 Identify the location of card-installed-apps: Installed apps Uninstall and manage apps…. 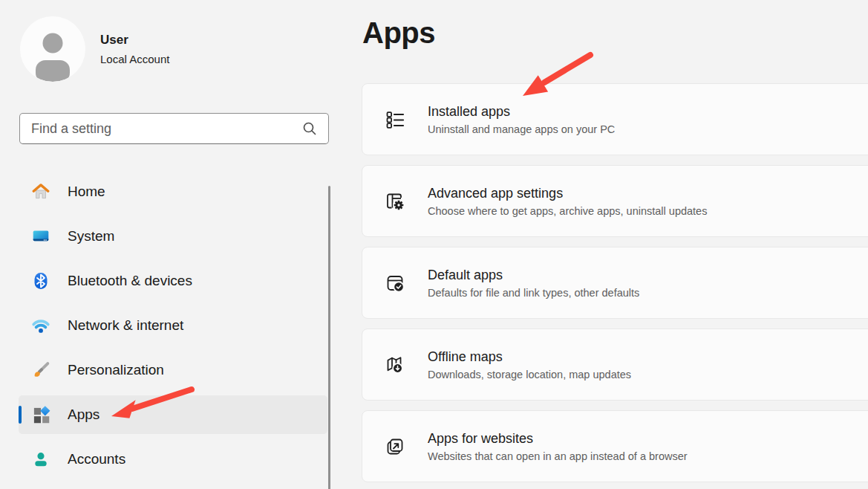
(615, 119).